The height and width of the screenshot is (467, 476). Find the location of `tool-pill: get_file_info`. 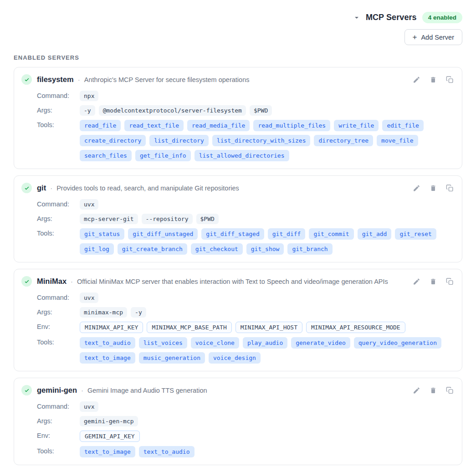

tool-pill: get_file_info is located at coordinates (163, 156).